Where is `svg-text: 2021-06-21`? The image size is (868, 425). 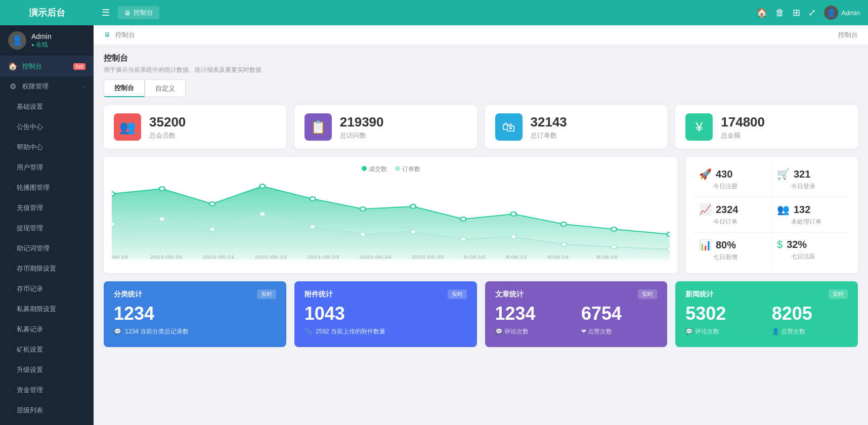
svg-text: 2021-06-21 is located at coordinates (219, 257).